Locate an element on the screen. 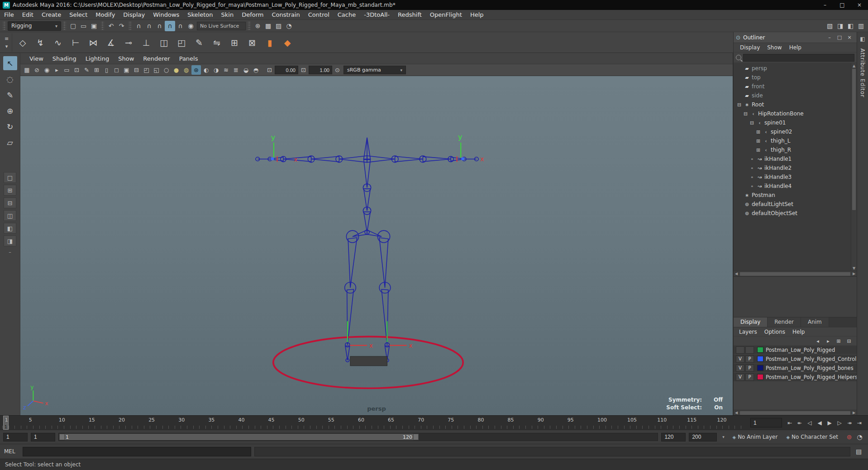 The image size is (868, 470). camera-attributes-icon: ◉ is located at coordinates (47, 70).